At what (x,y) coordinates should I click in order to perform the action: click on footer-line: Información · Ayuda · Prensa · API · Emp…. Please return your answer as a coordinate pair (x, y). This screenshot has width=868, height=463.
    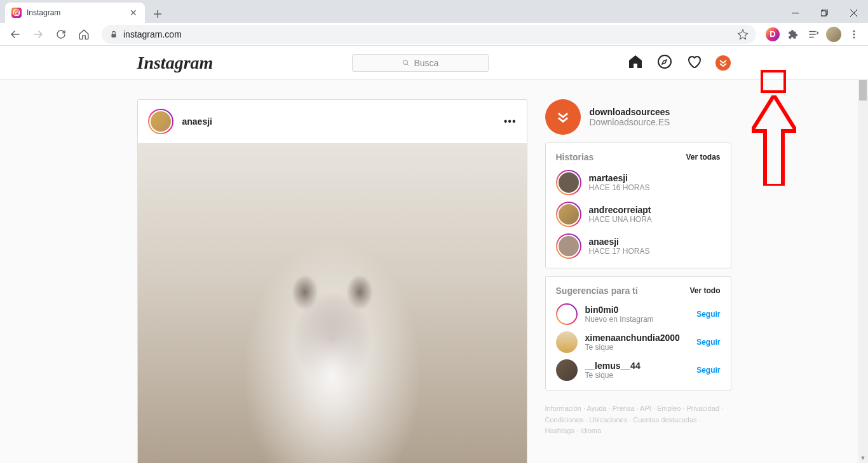
    Looking at the image, I should click on (634, 408).